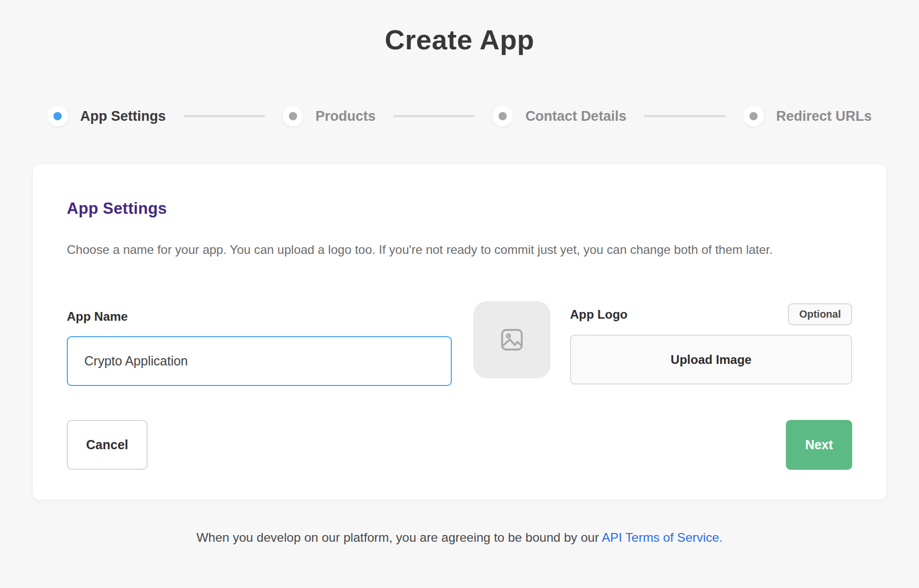 The width and height of the screenshot is (919, 588). What do you see at coordinates (107, 445) in the screenshot?
I see `cancel-button: Cancel` at bounding box center [107, 445].